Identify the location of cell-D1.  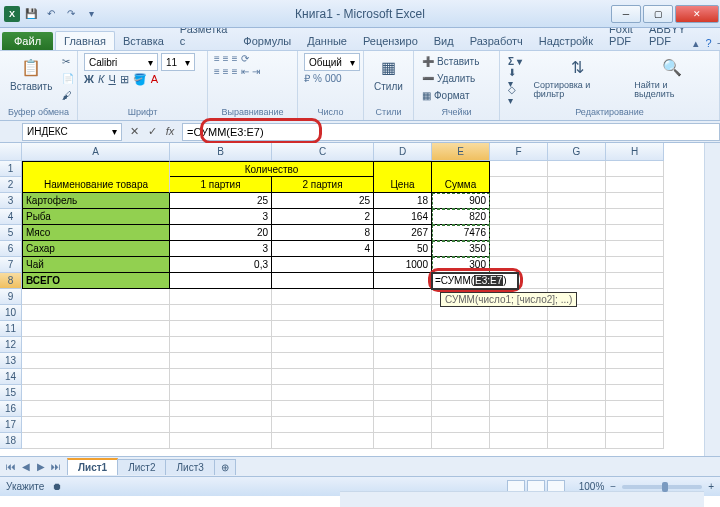
(403, 169).